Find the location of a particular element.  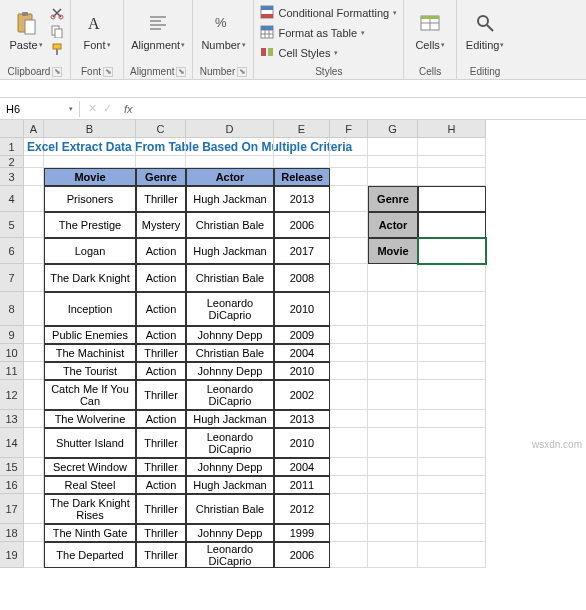

table-cell: The Dark Knight Rises is located at coordinates (90, 509).